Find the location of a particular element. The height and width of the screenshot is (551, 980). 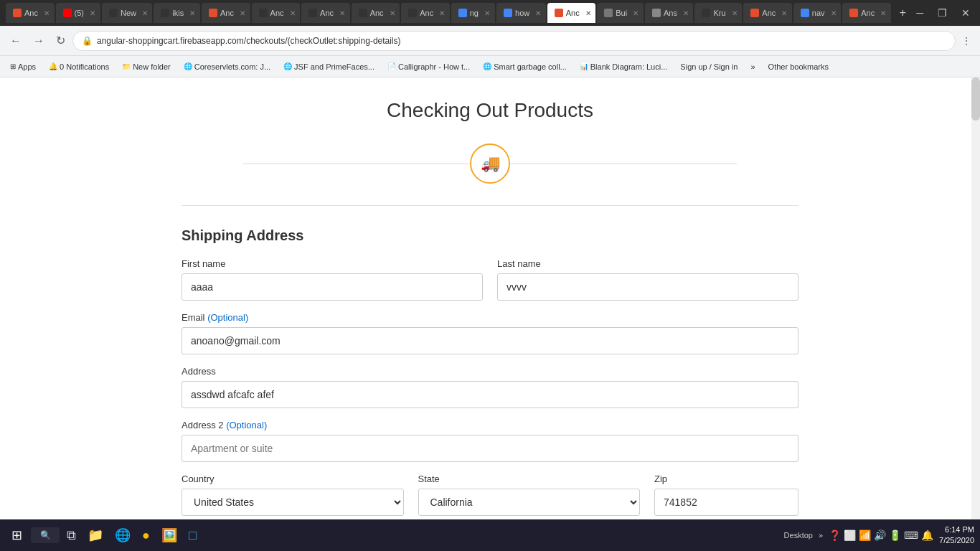

last-name-group: Last name is located at coordinates (648, 280).